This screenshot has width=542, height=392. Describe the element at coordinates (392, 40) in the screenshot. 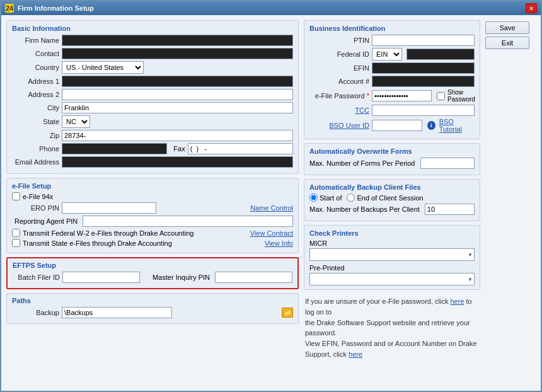

I see `ptin-row: PTIN` at that location.